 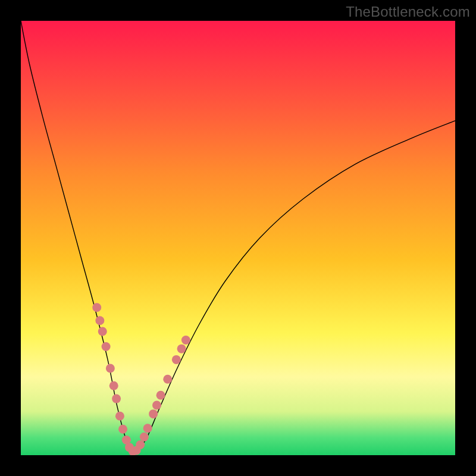 What do you see at coordinates (408, 12) in the screenshot?
I see `watermark-text: TheBottleneck.com` at bounding box center [408, 12].